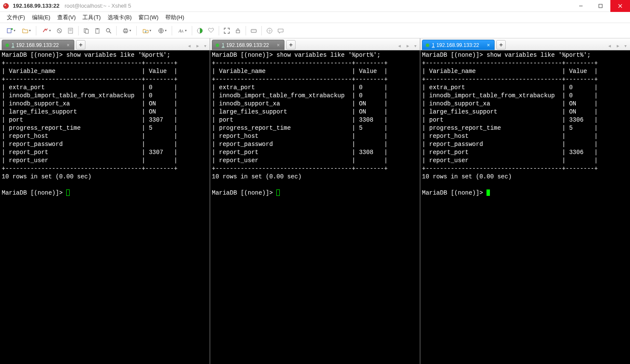  I want to click on reconnect-button: ▾, so click(46, 31).